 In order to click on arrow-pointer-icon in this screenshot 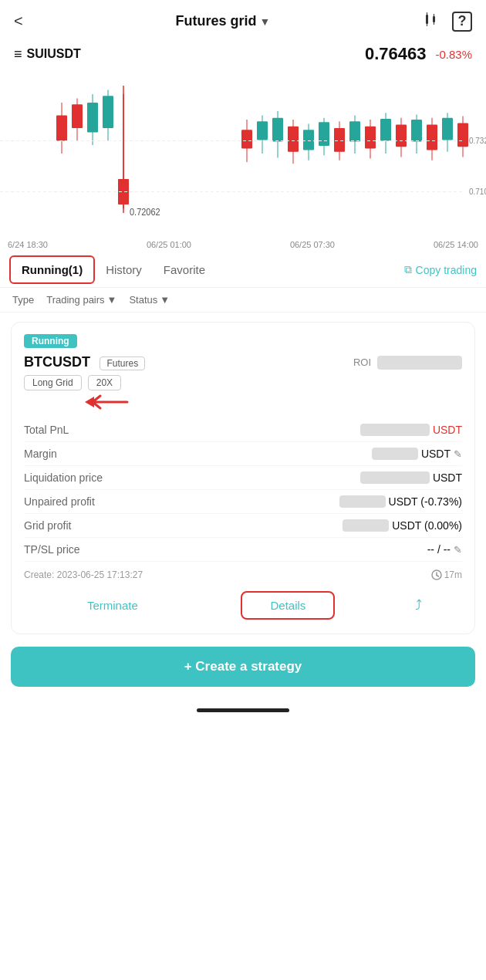, I will do `click(108, 402)`.